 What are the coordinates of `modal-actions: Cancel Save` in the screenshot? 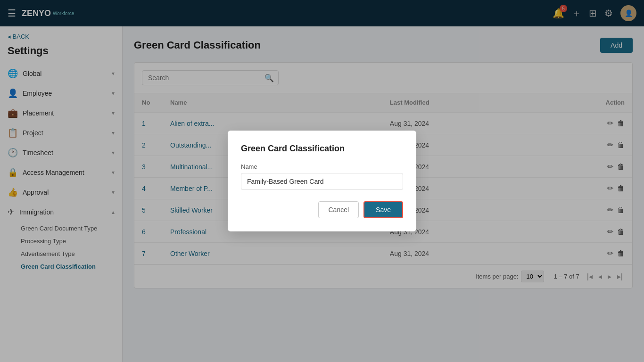 It's located at (322, 210).